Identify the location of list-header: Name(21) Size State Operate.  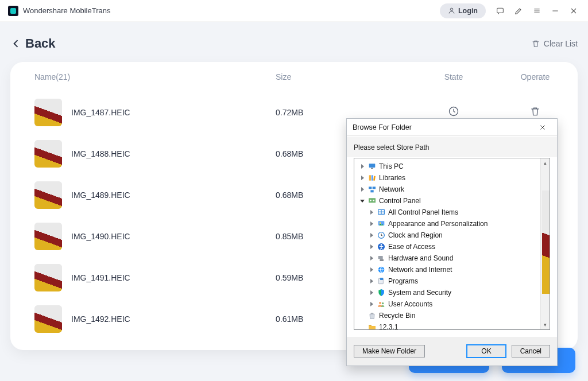
(294, 77).